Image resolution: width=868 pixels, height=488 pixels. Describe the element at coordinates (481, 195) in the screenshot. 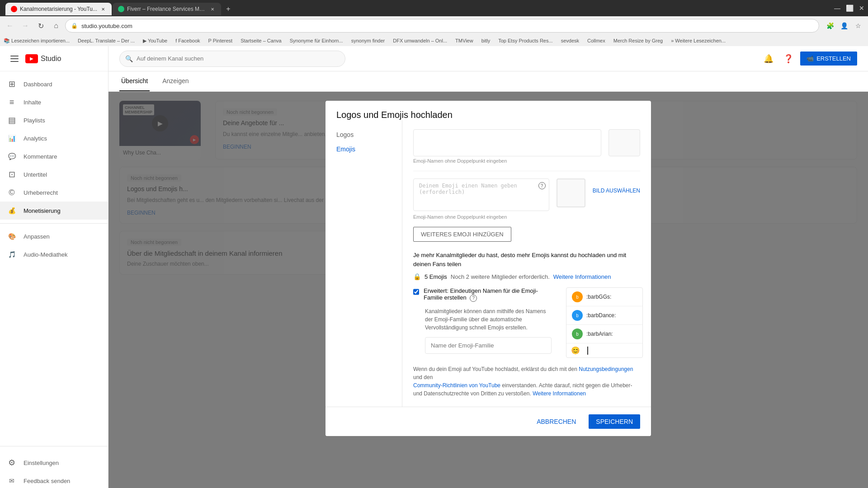

I see `emoji-name-input-2: Deinem Emoji einen Namen geben (erforder…` at that location.